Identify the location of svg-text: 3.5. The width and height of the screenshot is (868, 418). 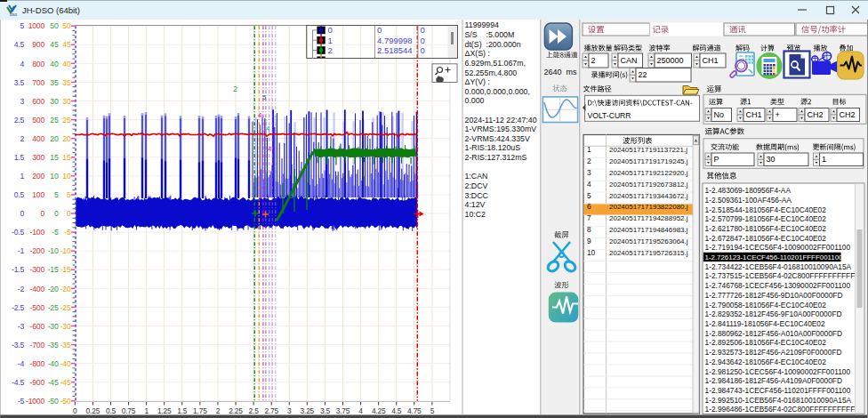
(20, 83).